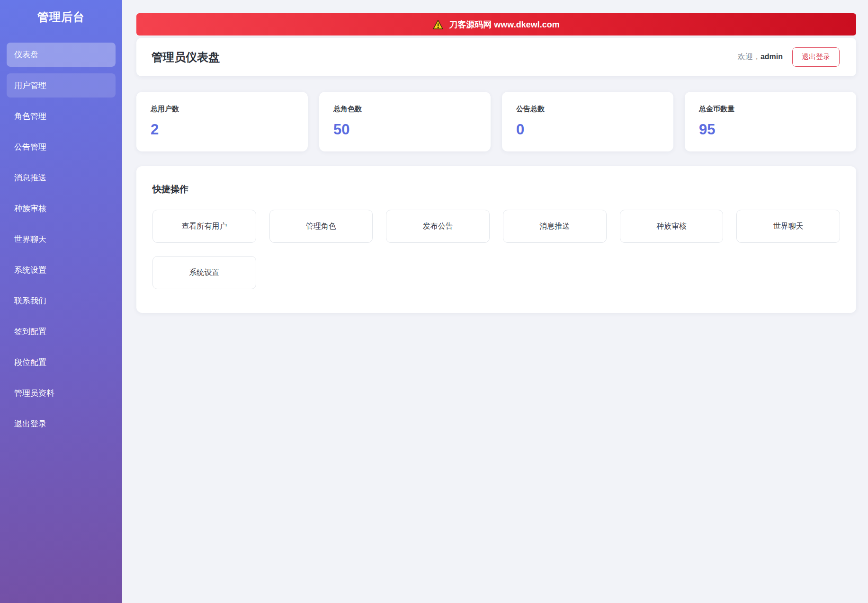 The height and width of the screenshot is (603, 868). What do you see at coordinates (61, 239) in the screenshot?
I see `sidebar-nav: 仪表盘 用户管理 角色管理 公告管理 消息推送 种族审核 世界聊天 系统设置 联…` at bounding box center [61, 239].